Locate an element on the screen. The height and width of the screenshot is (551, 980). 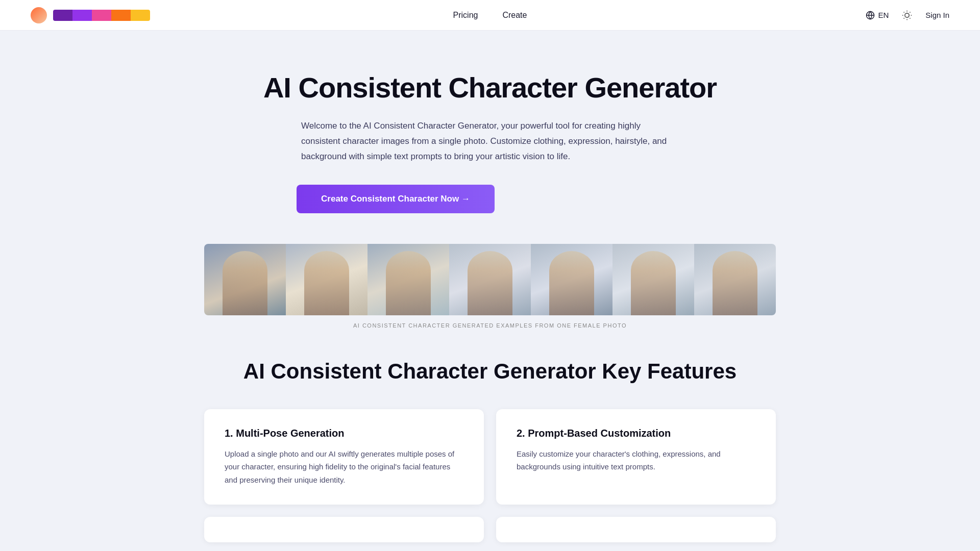
theme-toggle is located at coordinates (907, 15).